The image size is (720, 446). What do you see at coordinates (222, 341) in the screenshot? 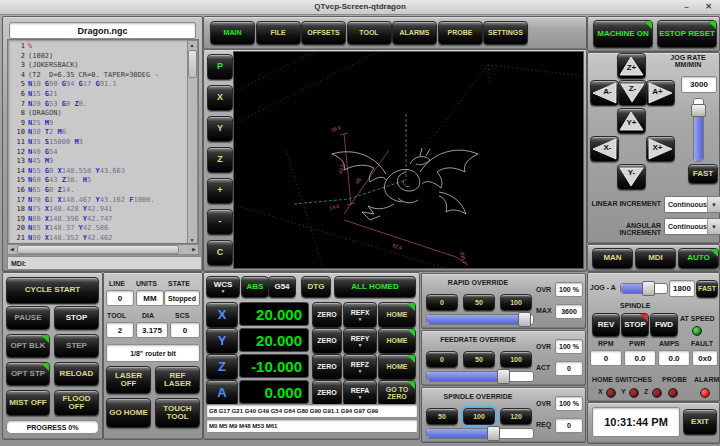
I see `axis-y-button: Y` at bounding box center [222, 341].